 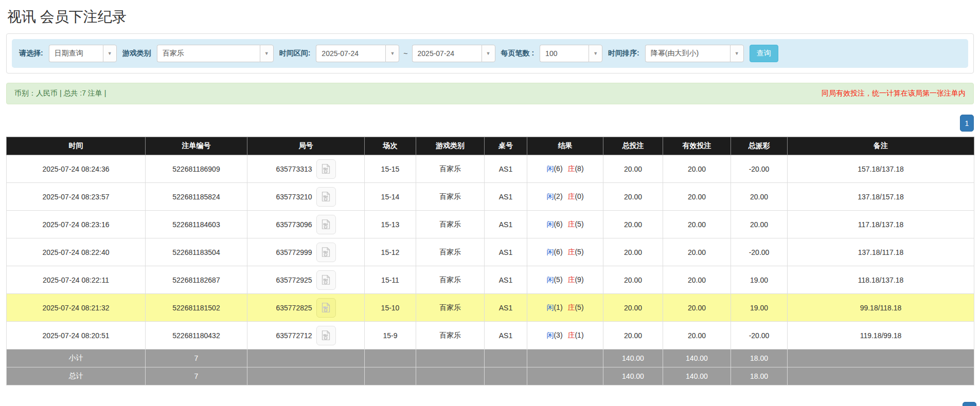 I want to click on table-row: 2025-07-24 08:23:16 522681184603 6357730…, so click(x=491, y=225).